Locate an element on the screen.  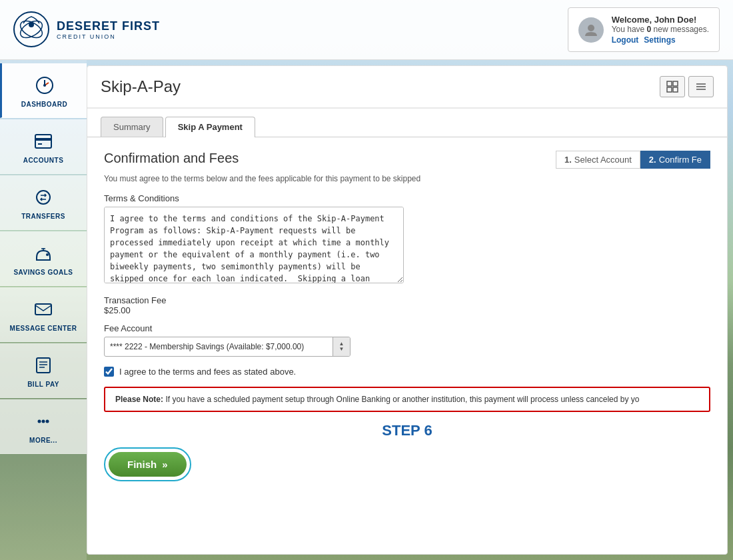
fee-account-select: **** 2222 - Membership Savings (Availabl… is located at coordinates (219, 347).